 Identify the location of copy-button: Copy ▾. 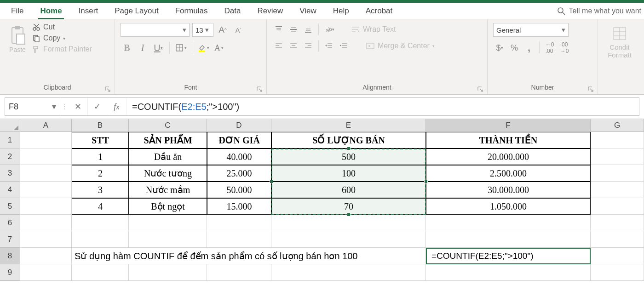
(62, 38).